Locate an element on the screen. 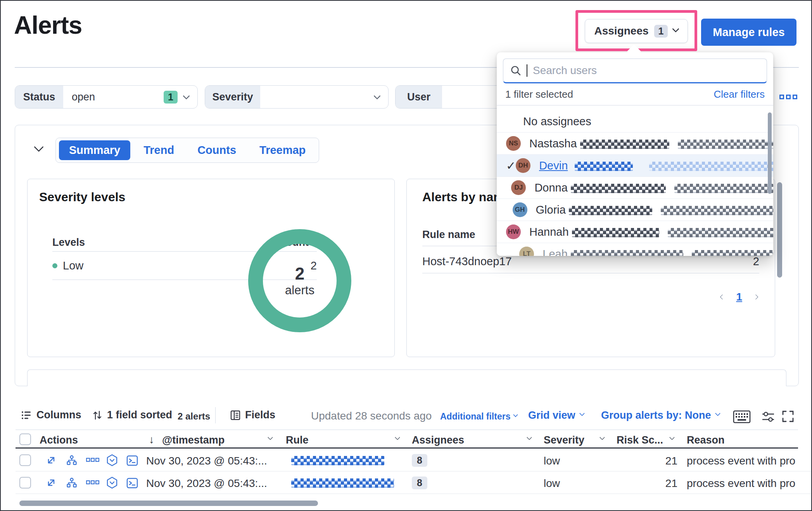 The height and width of the screenshot is (511, 812). previous-page-icon is located at coordinates (722, 297).